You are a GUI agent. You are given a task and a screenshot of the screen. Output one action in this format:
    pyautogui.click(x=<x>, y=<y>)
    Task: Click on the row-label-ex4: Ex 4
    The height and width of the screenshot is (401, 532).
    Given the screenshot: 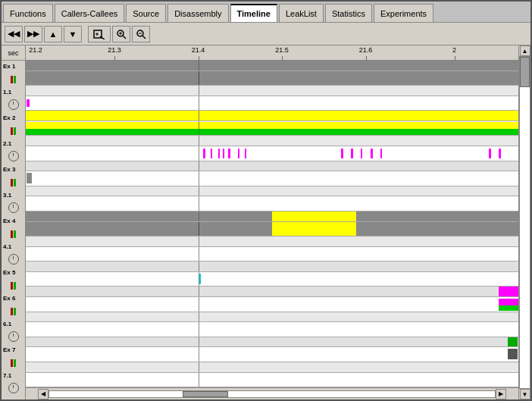 What is the action you would take?
    pyautogui.click(x=14, y=228)
    